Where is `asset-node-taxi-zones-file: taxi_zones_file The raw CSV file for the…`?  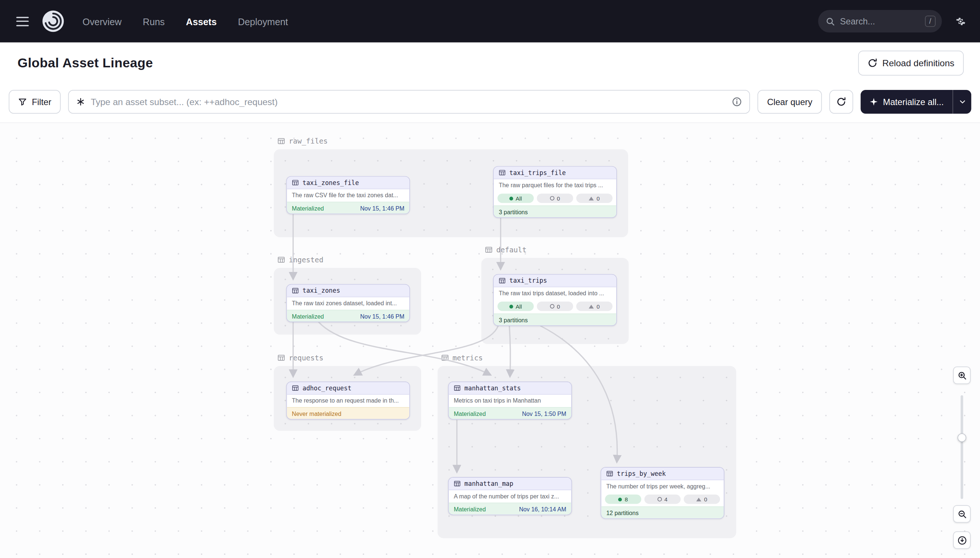
asset-node-taxi-zones-file: taxi_zones_file The raw CSV file for the… is located at coordinates (348, 195).